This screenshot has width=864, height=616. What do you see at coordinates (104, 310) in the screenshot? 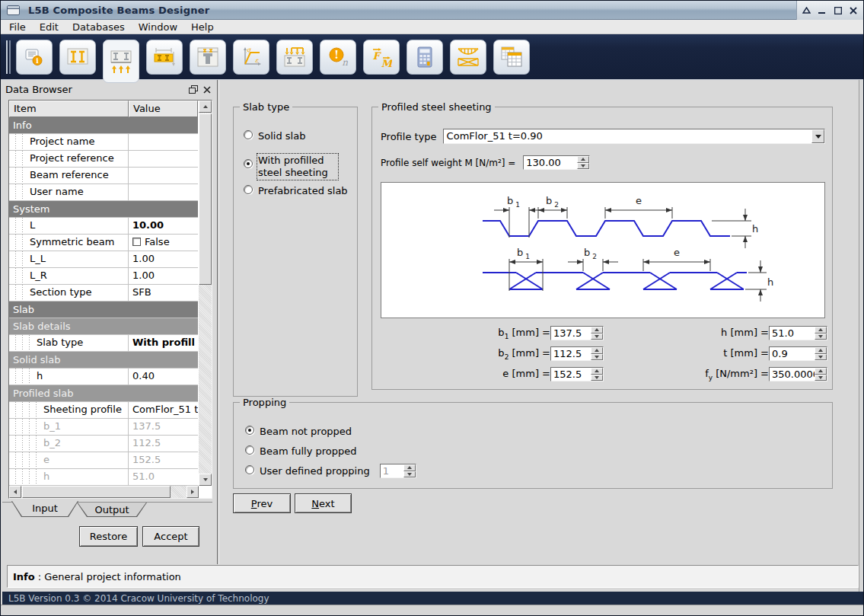
I see `section-row-slab: Slab` at bounding box center [104, 310].